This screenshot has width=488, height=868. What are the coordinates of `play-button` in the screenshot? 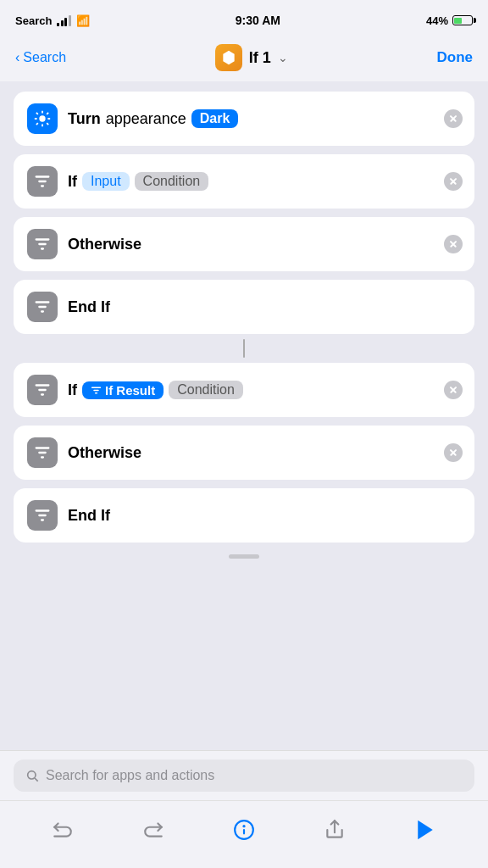 It's located at (425, 830).